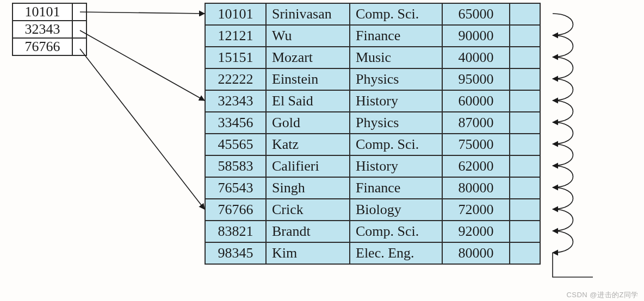  What do you see at coordinates (236, 14) in the screenshot?
I see `cell-id: 10101` at bounding box center [236, 14].